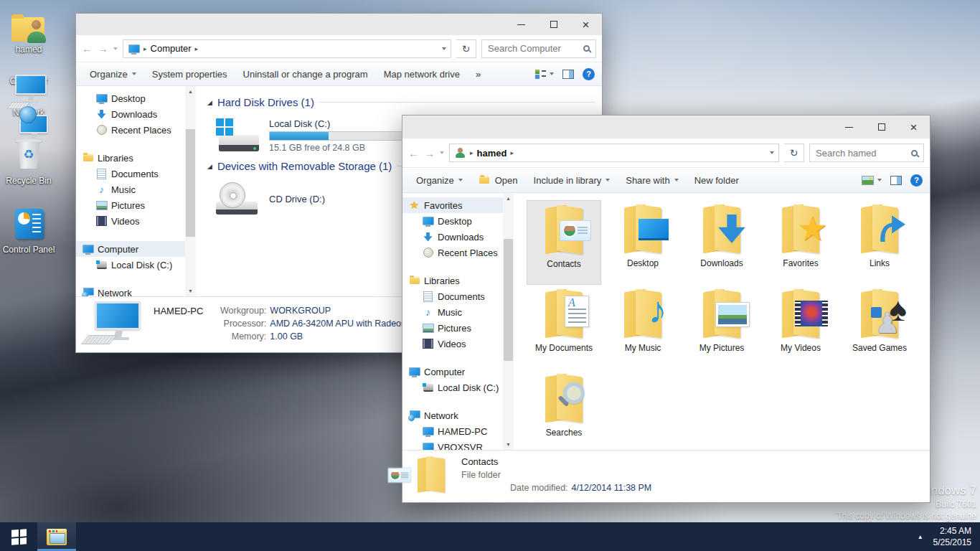  I want to click on uninstall-program-button: Uninstall or change a program, so click(306, 75).